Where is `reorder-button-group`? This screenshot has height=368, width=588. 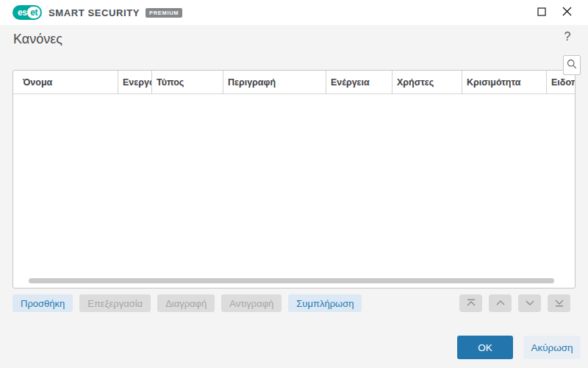 reorder-button-group is located at coordinates (514, 303).